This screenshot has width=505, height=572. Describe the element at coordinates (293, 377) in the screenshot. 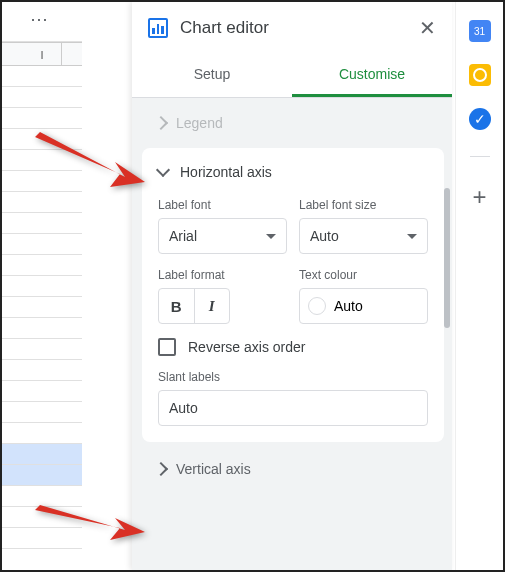

I see `slant-labels-label: Slant labels` at that location.